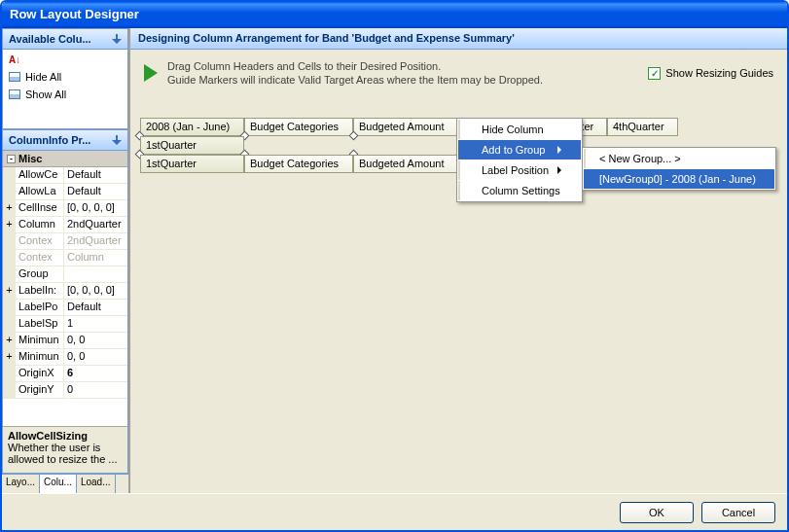 The image size is (789, 532). Describe the element at coordinates (738, 513) in the screenshot. I see `cancel-button: Cancel` at that location.